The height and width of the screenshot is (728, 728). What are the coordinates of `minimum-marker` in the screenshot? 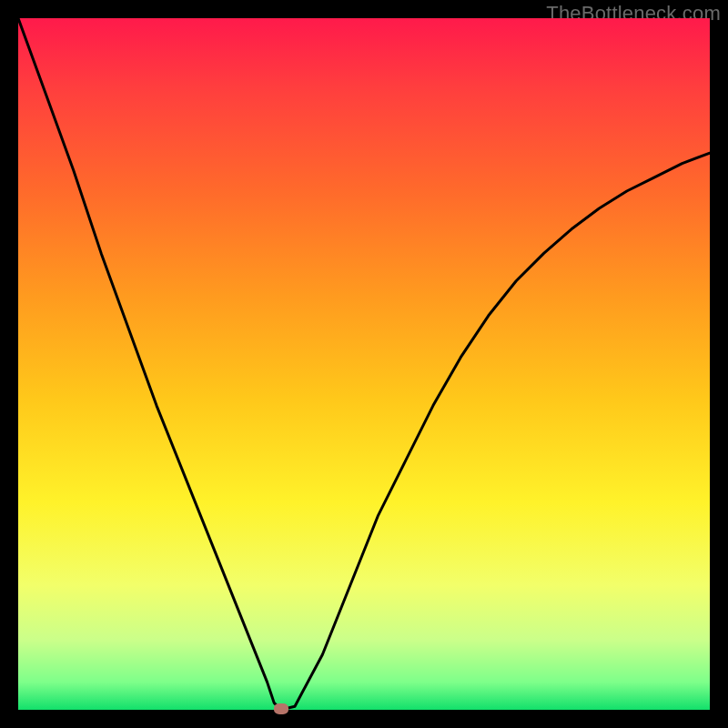 It's located at (281, 709).